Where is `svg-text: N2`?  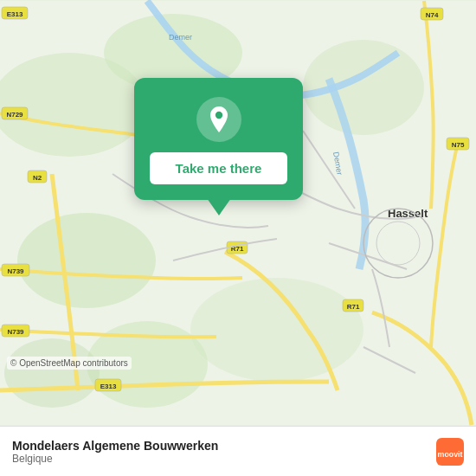
svg-text: N2 is located at coordinates (38, 178).